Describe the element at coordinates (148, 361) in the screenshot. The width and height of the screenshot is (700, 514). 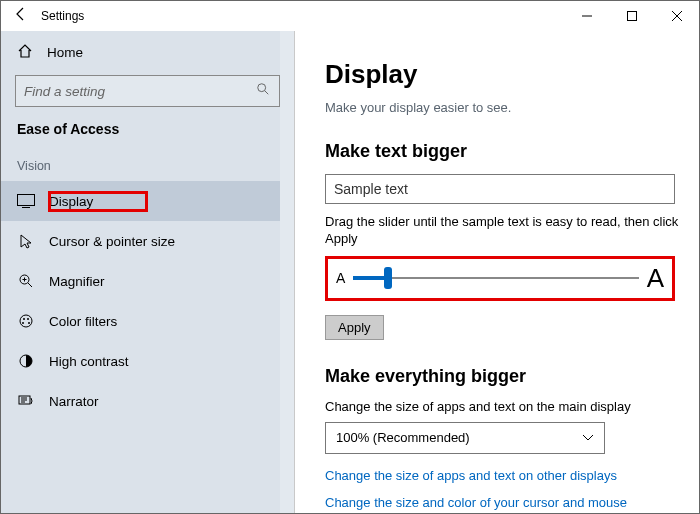
I see `sidebar-item-high-contrast: High contrast` at that location.